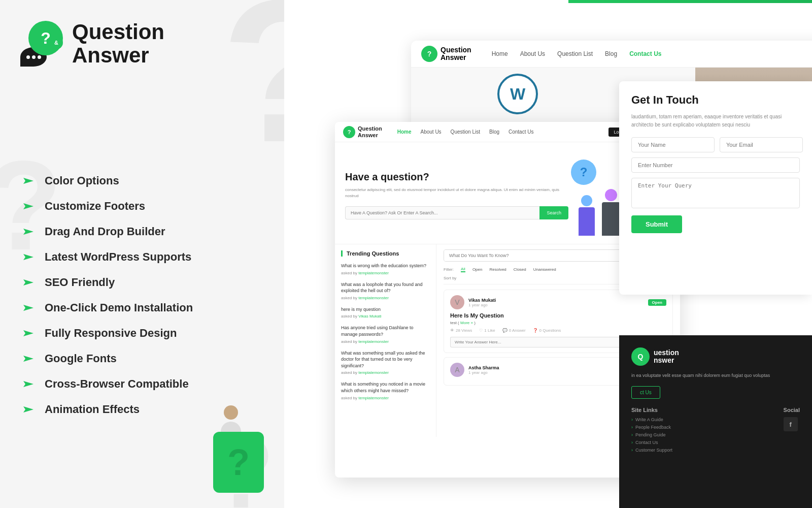 The height and width of the screenshot is (508, 812). I want to click on footer-logo-text: uestion nswer, so click(666, 357).